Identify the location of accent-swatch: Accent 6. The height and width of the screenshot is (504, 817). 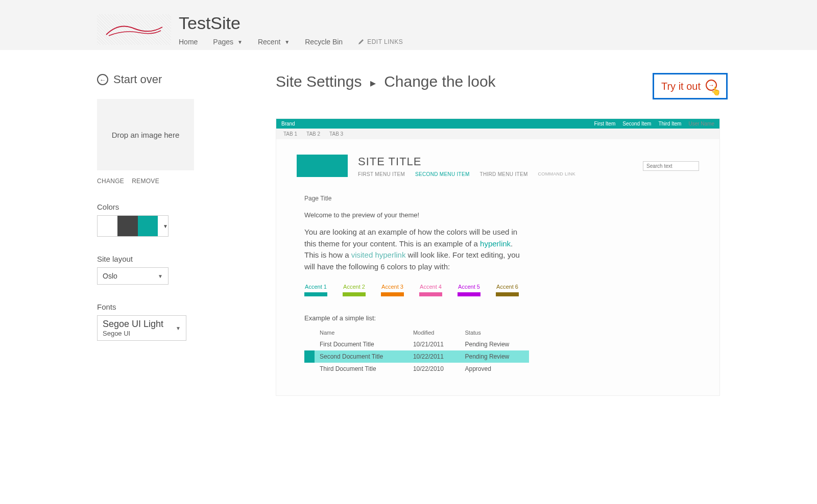
(508, 290).